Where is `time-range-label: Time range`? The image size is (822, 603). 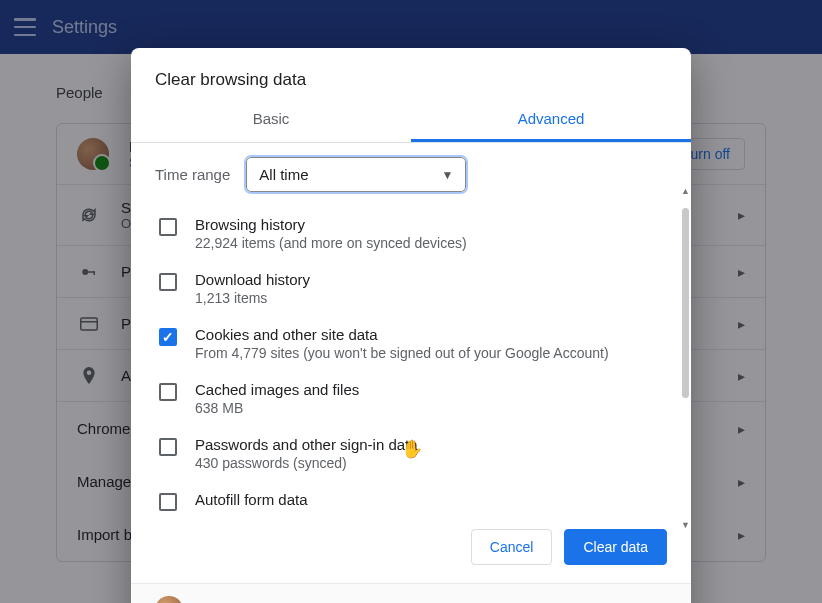 time-range-label: Time range is located at coordinates (192, 174).